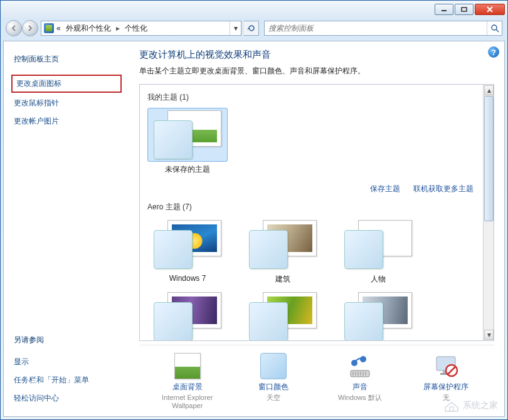  What do you see at coordinates (66, 122) in the screenshot?
I see `sidebar-link-account-picture: 更改帐户图片` at bounding box center [66, 122].